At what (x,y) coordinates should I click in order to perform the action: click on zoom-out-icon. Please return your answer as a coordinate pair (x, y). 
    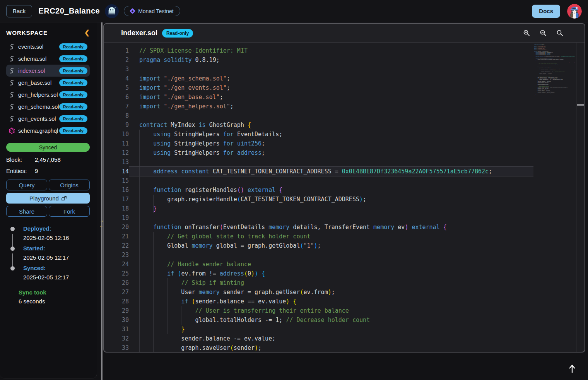
    Looking at the image, I should click on (543, 33).